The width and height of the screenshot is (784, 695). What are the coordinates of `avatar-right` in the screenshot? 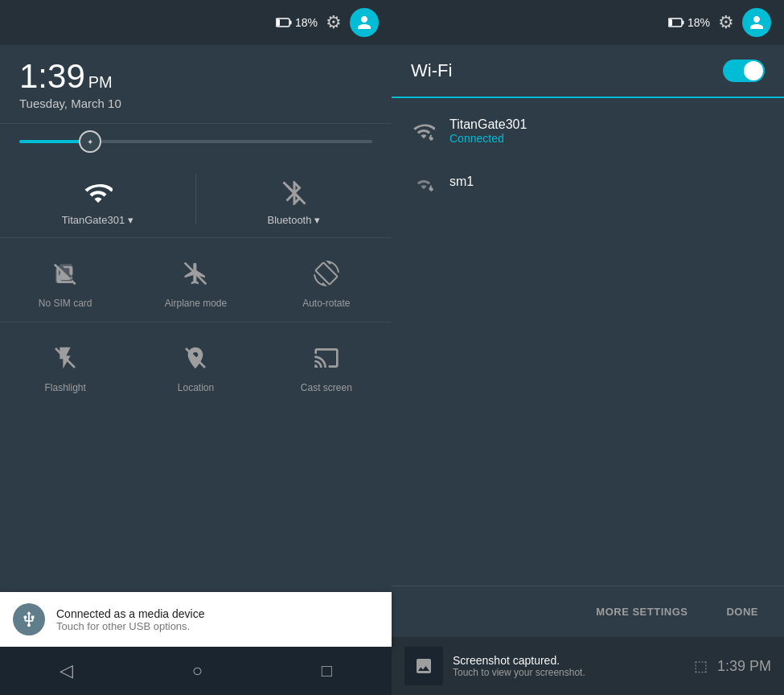 It's located at (757, 23).